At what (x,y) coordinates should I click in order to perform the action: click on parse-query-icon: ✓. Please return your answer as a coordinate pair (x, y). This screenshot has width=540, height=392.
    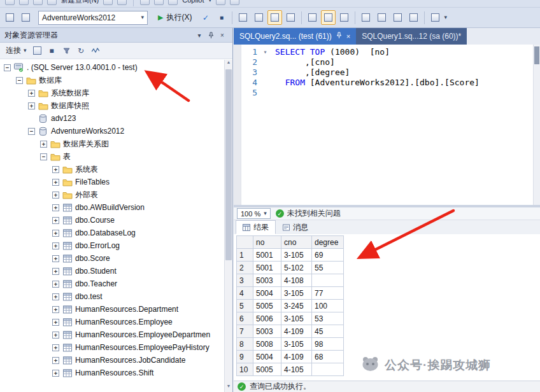
    Looking at the image, I should click on (205, 18).